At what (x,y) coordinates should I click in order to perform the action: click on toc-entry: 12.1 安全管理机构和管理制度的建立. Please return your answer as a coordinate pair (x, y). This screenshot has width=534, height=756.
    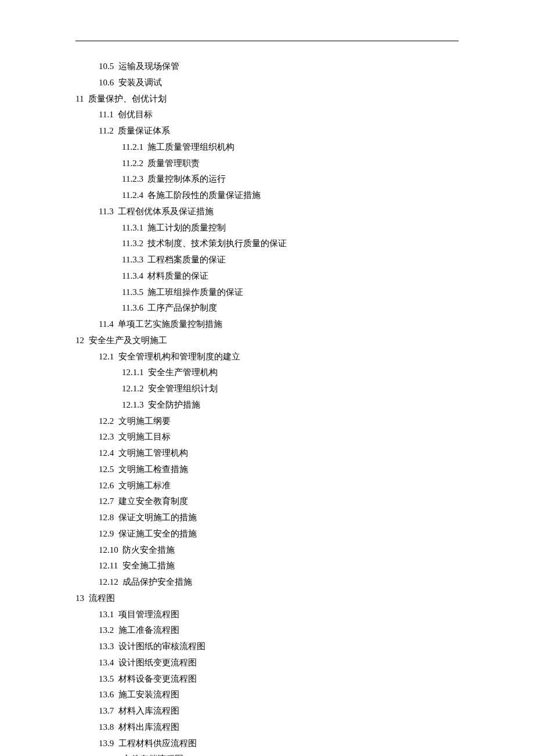
    Looking at the image, I should click on (267, 357).